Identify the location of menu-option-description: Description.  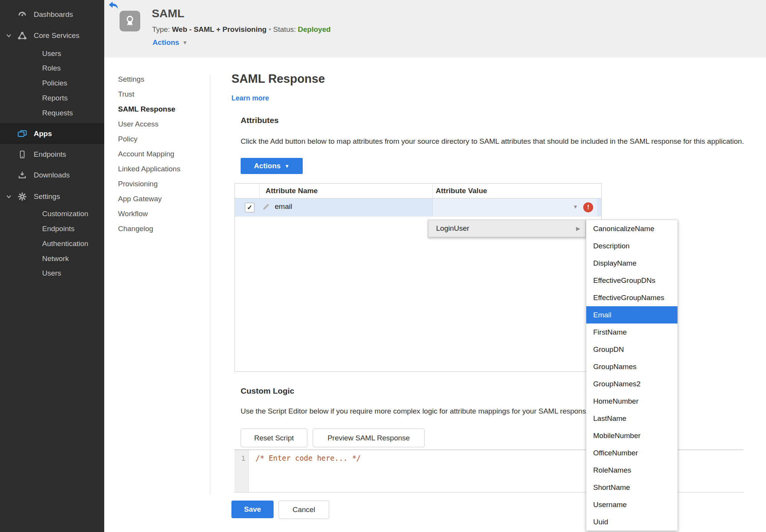
(632, 246).